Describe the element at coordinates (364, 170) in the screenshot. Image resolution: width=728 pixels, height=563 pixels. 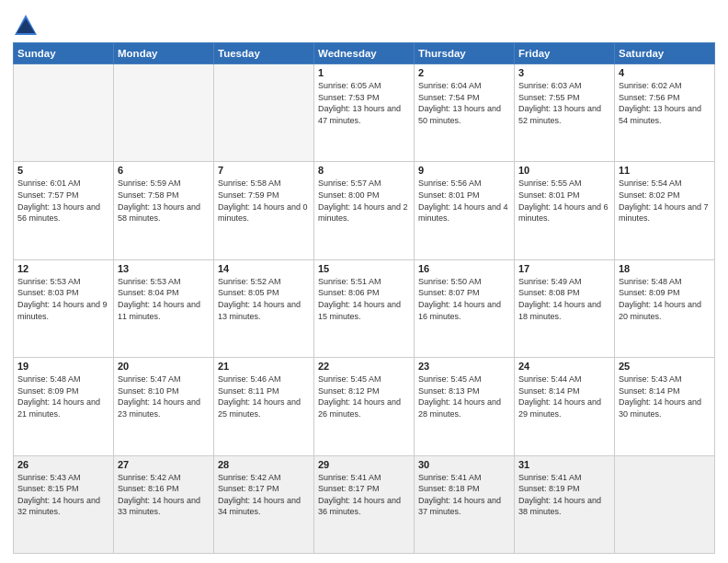
I see `day-number: 8` at that location.